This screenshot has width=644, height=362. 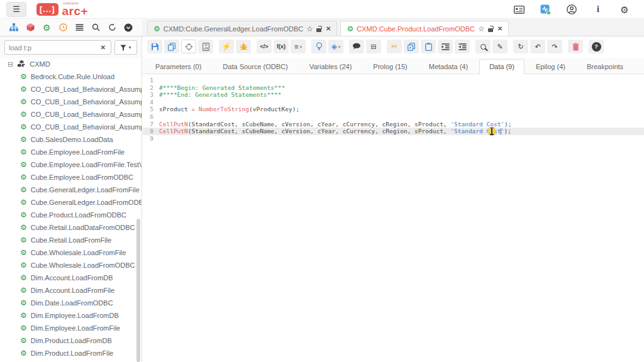 I want to click on report-button, so click(x=206, y=47).